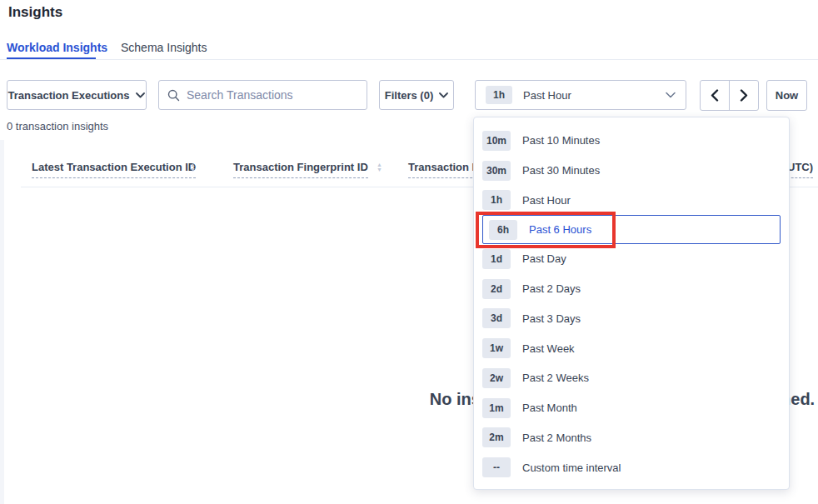 The height and width of the screenshot is (504, 818). I want to click on time-option-past-hour: 1h Past Hour, so click(631, 201).